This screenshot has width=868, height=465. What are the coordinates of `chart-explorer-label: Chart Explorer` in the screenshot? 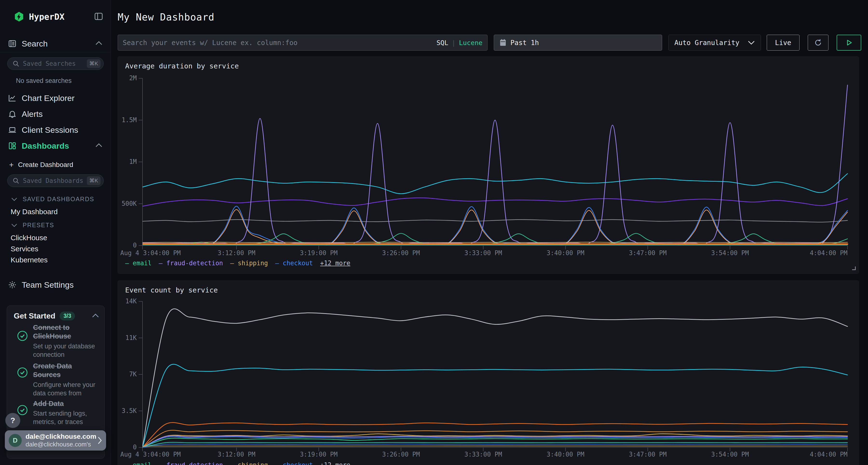 It's located at (48, 98).